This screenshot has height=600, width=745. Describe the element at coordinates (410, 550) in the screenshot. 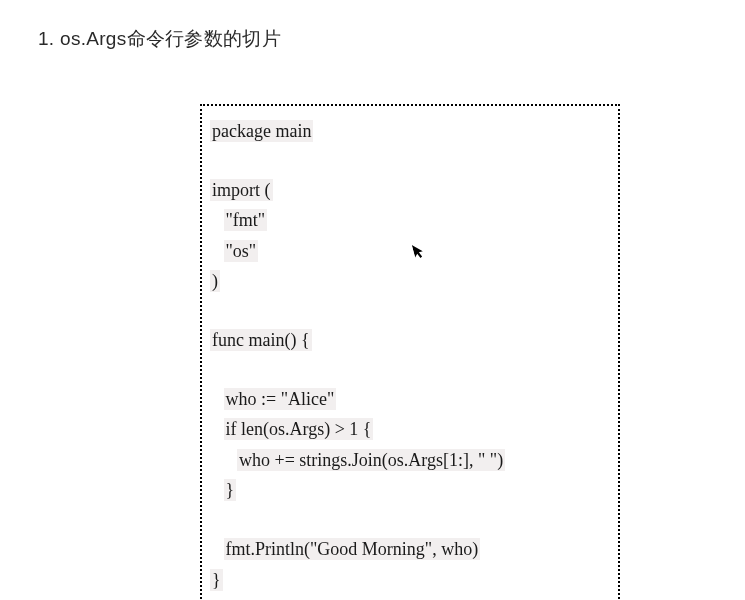

I see `code-line: fmt.Println("Good Morning", who)` at that location.